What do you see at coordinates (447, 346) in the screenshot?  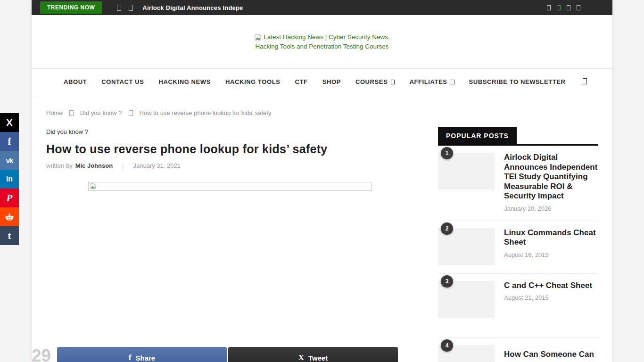 I see `rank-badge: 4` at bounding box center [447, 346].